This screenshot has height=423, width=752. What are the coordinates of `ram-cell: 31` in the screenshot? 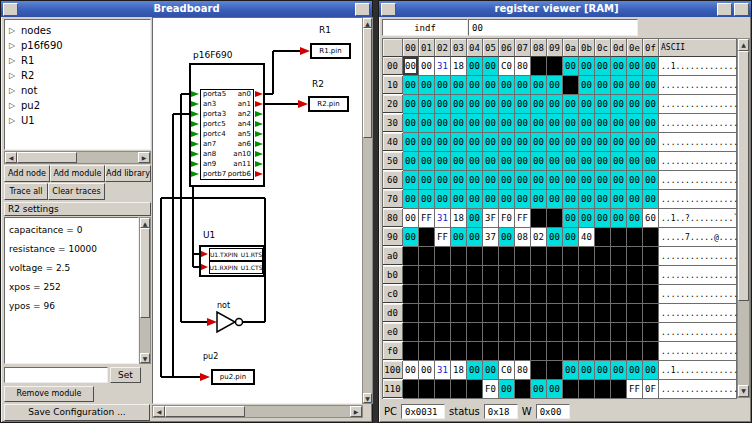 It's located at (443, 66).